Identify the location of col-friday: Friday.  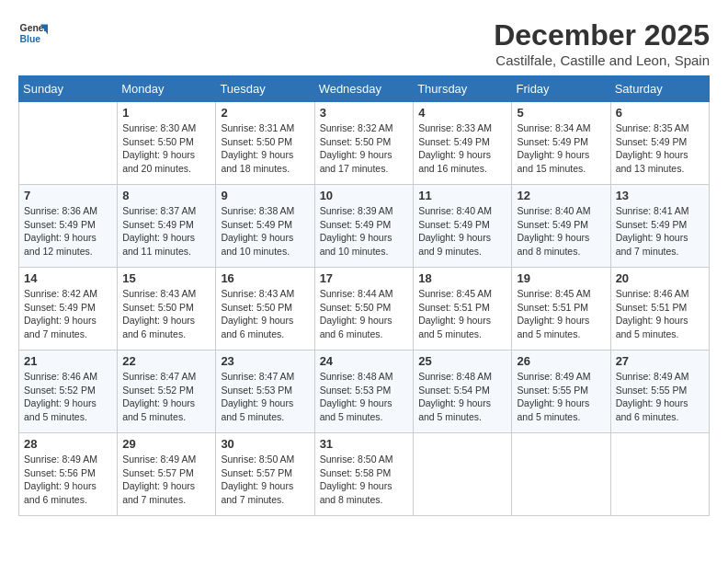
(561, 89).